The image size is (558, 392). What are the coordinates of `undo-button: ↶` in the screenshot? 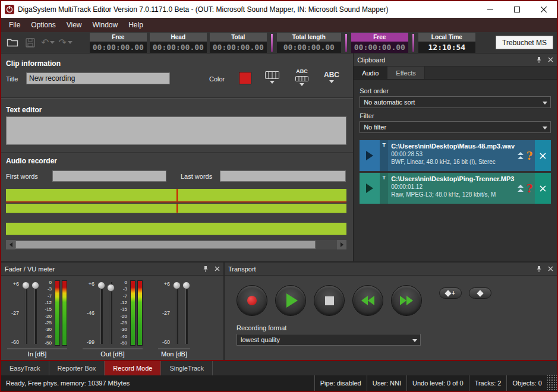 It's located at (48, 43).